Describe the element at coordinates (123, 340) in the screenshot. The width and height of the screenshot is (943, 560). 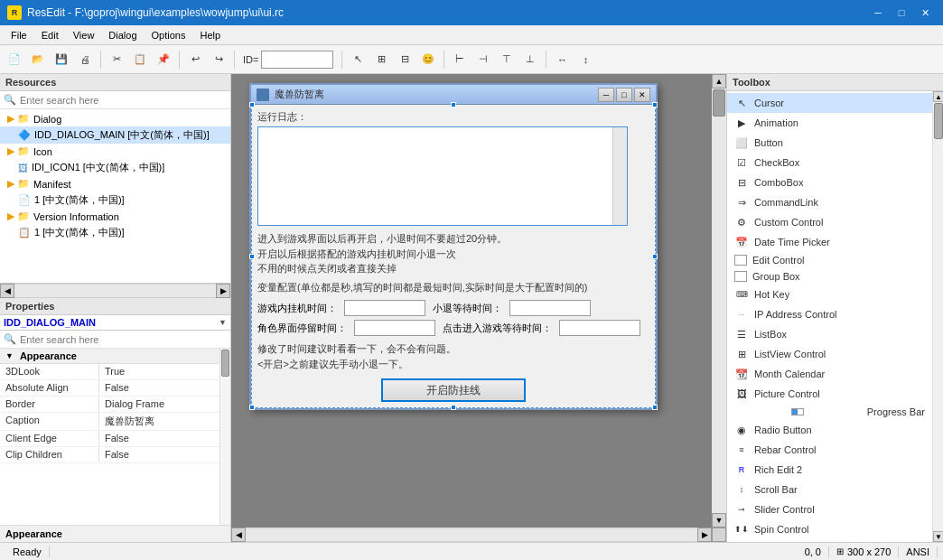
I see `properties-search-input` at that location.